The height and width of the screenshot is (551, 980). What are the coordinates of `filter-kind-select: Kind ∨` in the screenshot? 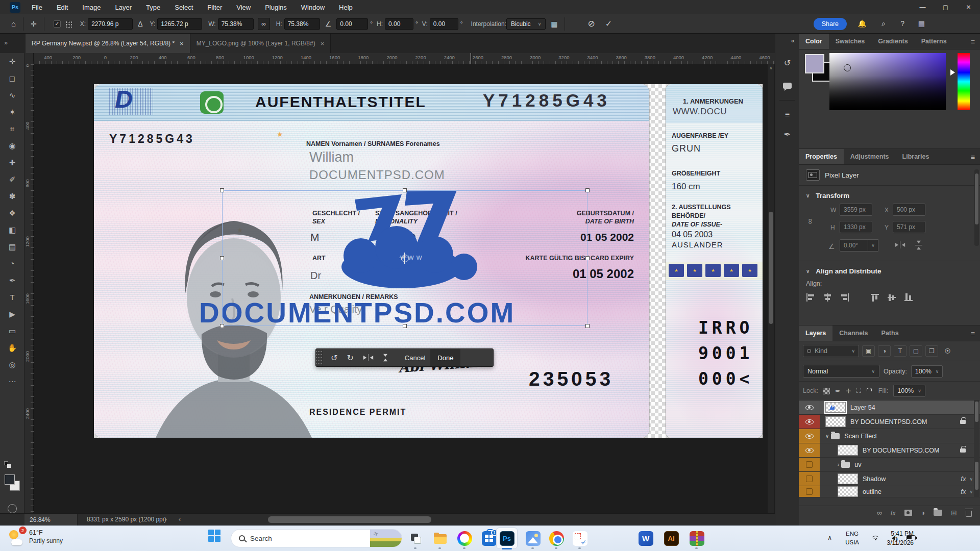 It's located at (831, 351).